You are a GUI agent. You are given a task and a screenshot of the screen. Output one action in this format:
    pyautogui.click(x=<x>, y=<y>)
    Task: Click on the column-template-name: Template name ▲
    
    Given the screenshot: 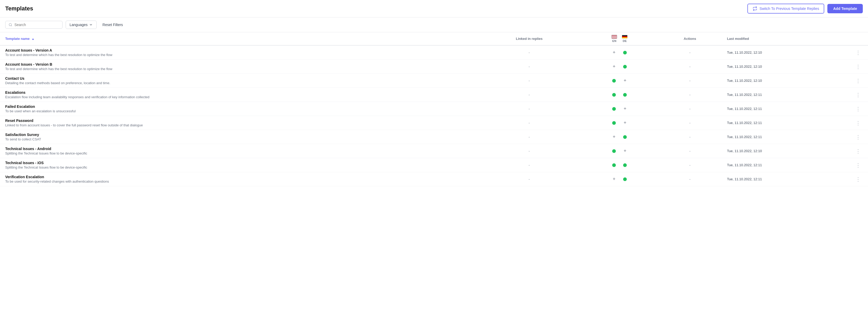 What is the action you would take?
    pyautogui.click(x=239, y=39)
    